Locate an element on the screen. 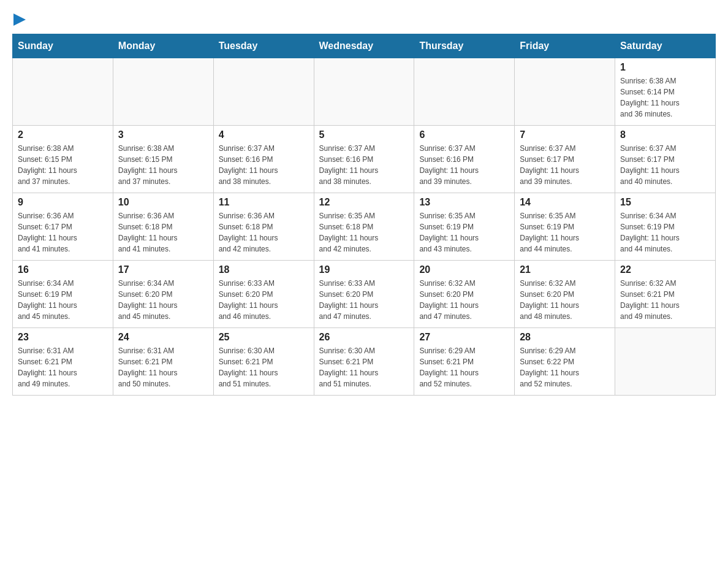 The image size is (728, 563). day-number: 15 is located at coordinates (665, 202).